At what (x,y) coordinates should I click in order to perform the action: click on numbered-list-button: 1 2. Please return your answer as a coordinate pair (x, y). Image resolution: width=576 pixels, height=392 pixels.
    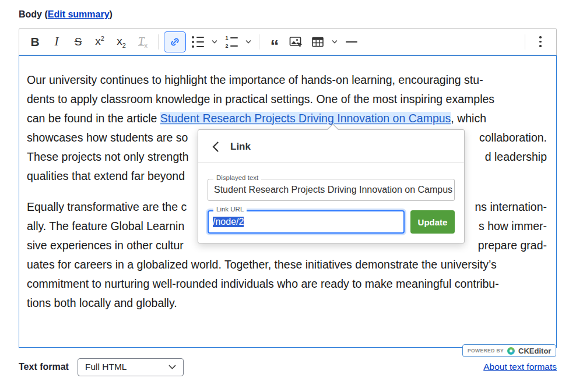
    Looking at the image, I should click on (231, 42).